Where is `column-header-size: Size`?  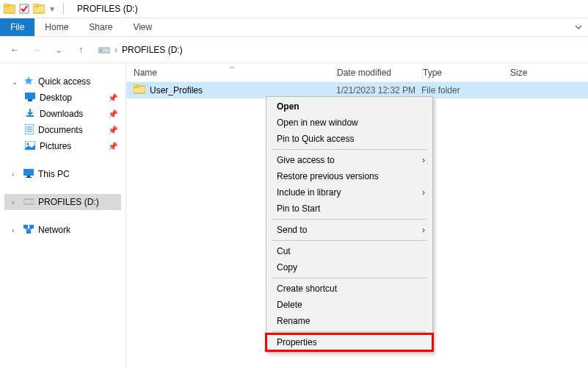
column-header-size: Size is located at coordinates (549, 73).